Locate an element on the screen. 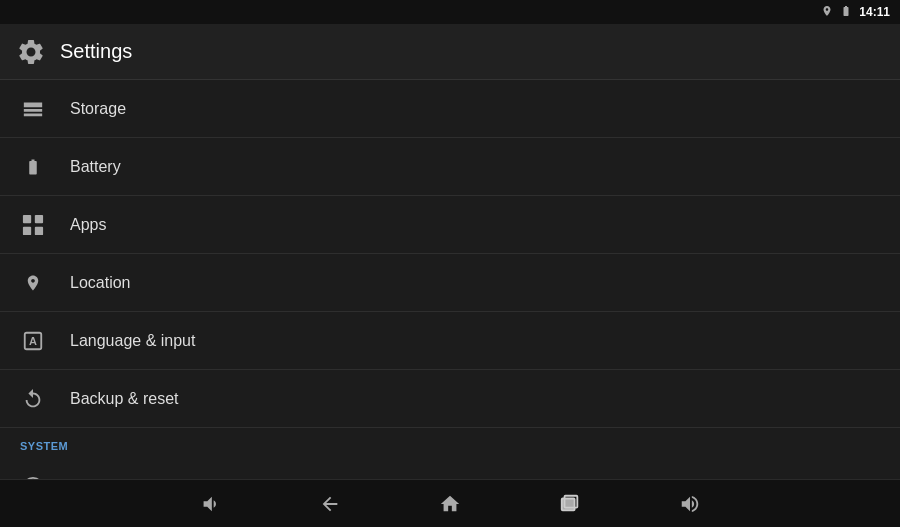 The height and width of the screenshot is (527, 900). sidebar-item-datetime: Date & time is located at coordinates (450, 468).